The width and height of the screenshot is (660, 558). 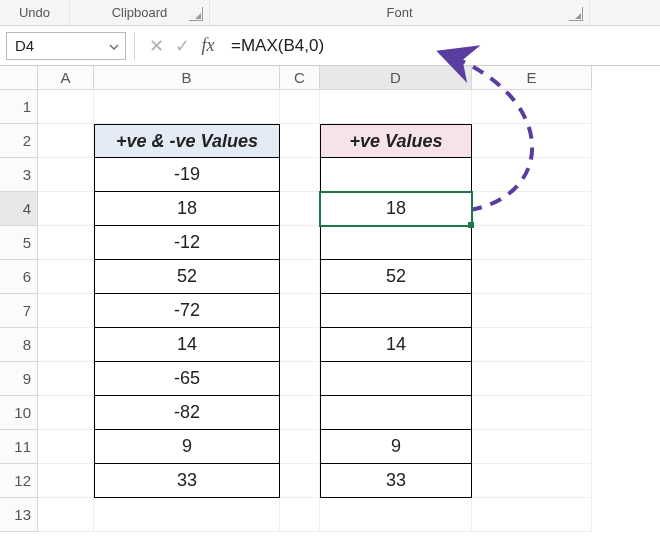 What do you see at coordinates (400, 12) in the screenshot?
I see `ribbon-group-font: Font` at bounding box center [400, 12].